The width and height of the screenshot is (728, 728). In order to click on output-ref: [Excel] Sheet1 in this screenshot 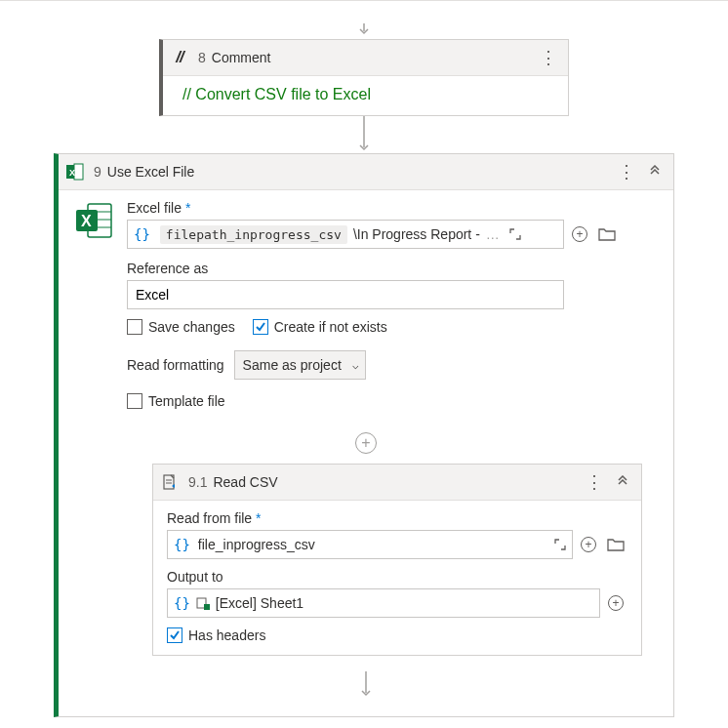, I will do `click(406, 603)`.